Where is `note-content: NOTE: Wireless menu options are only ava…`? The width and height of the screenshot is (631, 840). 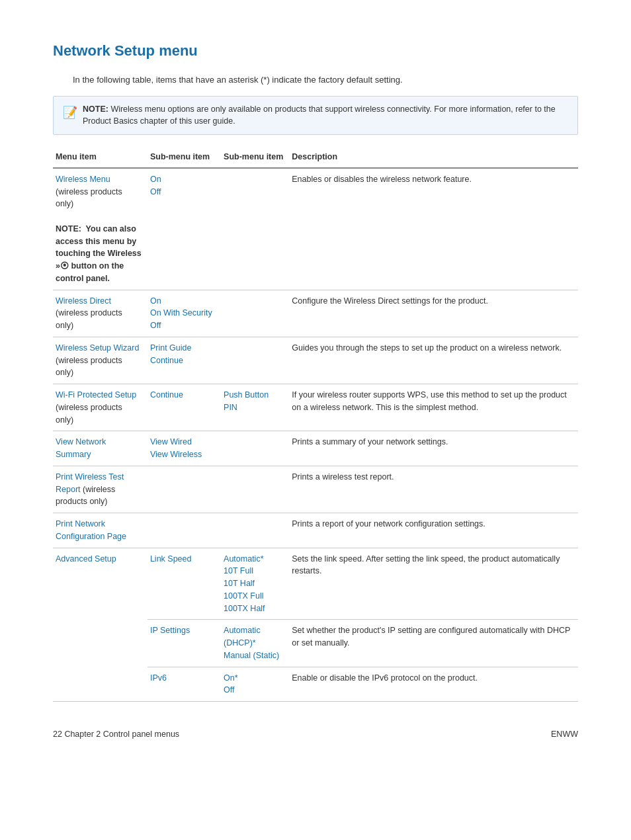
note-content: NOTE: Wireless menu options are only ava… is located at coordinates (325, 116).